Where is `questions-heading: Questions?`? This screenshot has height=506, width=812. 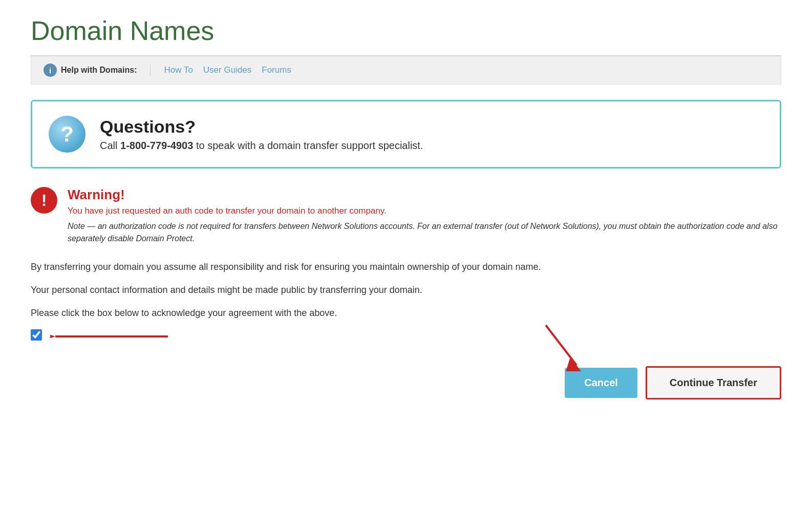
questions-heading: Questions? is located at coordinates (261, 127).